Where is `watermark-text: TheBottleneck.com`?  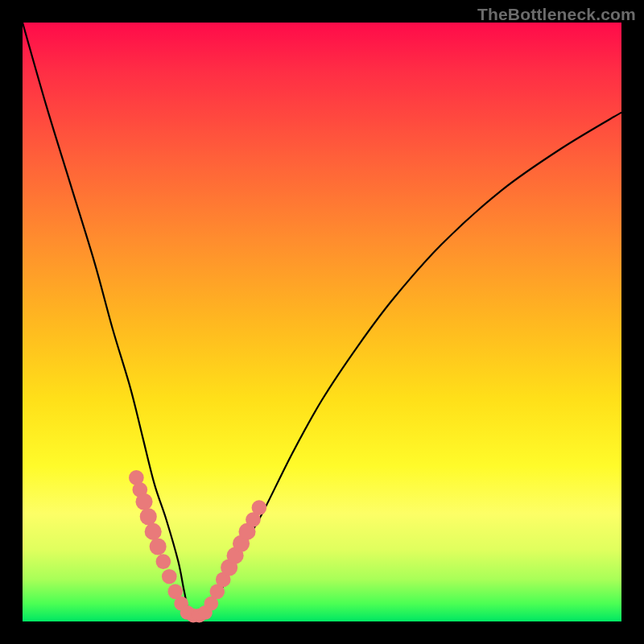 watermark-text: TheBottleneck.com is located at coordinates (557, 14).